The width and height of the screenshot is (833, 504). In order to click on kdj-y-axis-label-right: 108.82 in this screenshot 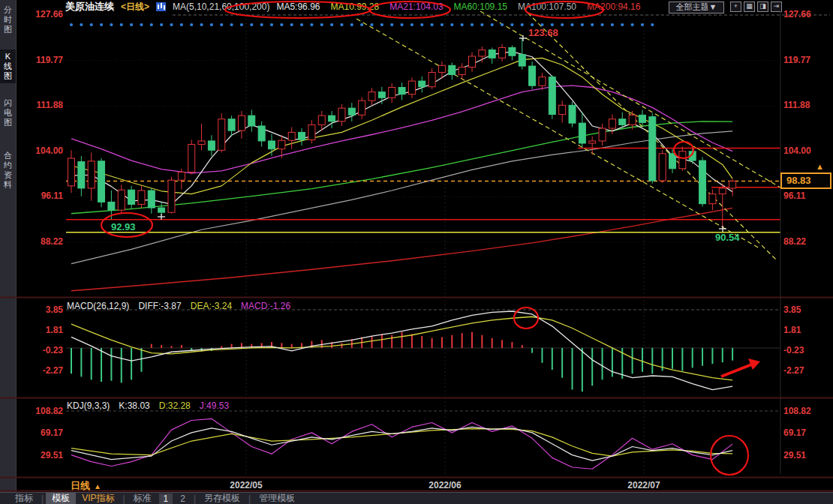, I will do `click(797, 411)`.